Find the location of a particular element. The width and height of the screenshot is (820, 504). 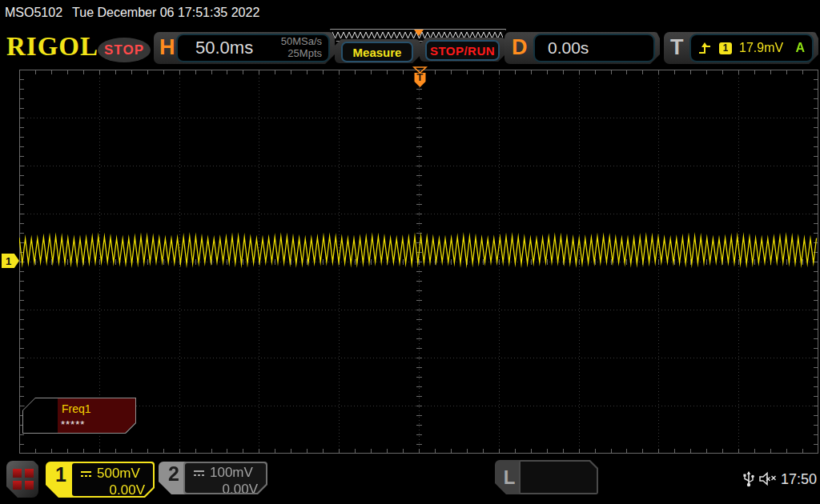

menu-grid-button is located at coordinates (22, 479).